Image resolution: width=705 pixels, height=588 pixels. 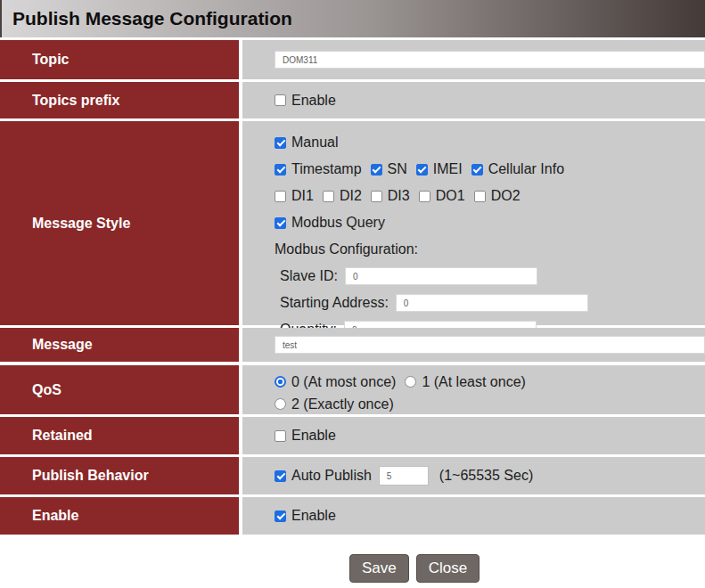 I want to click on page-header: Publish Message Configuration, so click(x=353, y=19).